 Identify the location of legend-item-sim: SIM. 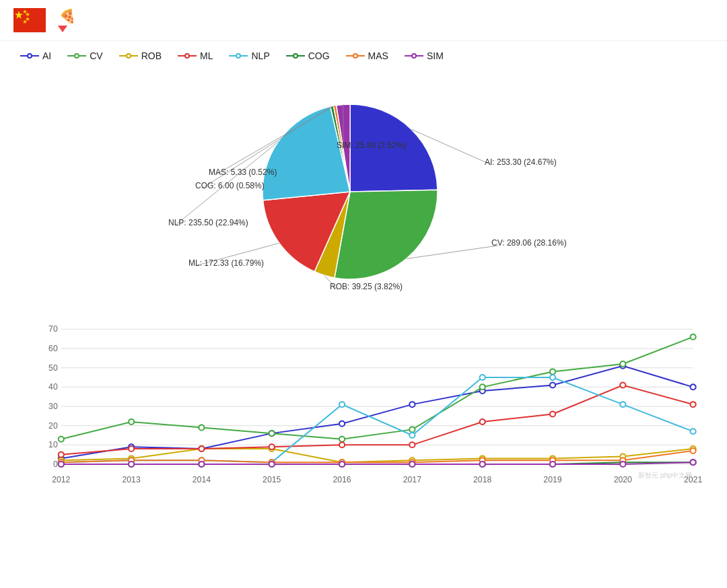
(424, 56).